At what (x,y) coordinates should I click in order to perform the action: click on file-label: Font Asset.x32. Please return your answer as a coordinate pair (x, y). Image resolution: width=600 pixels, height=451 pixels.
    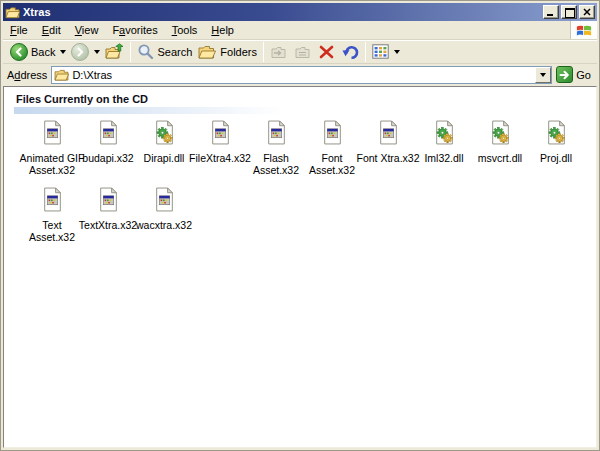
    Looking at the image, I should click on (332, 164).